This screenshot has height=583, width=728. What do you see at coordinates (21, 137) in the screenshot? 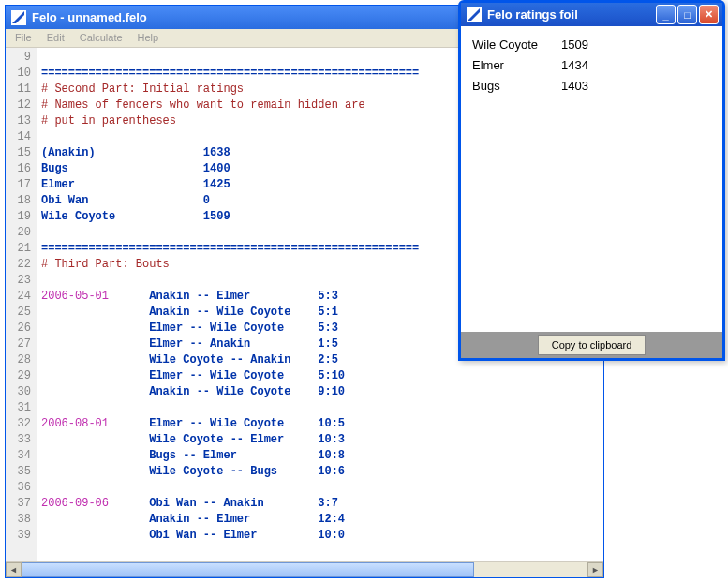
I see `line-number: 14` at bounding box center [21, 137].